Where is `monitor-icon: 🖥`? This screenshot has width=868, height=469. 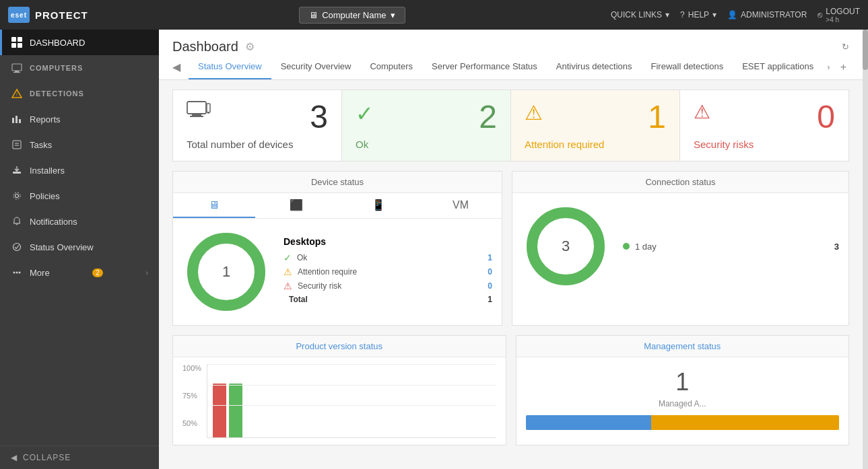
monitor-icon: 🖥 is located at coordinates (314, 15).